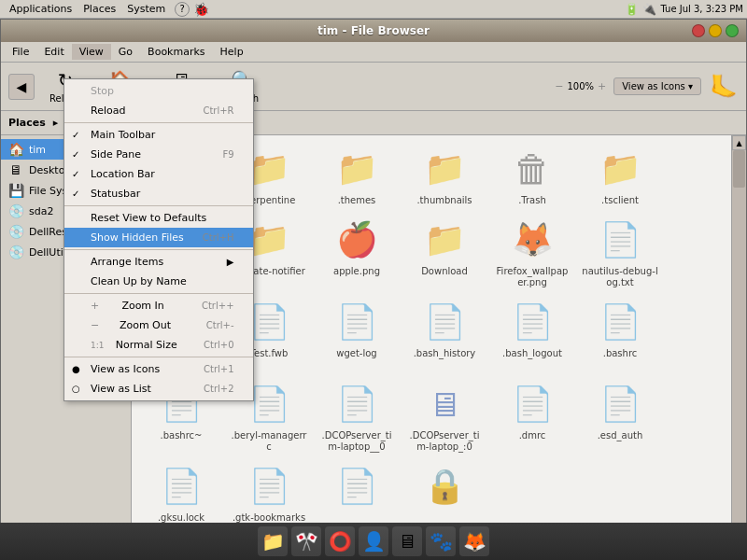 The image size is (747, 560). What do you see at coordinates (620, 417) in the screenshot?
I see `list-item: 📄 .esd_auth` at bounding box center [620, 417].